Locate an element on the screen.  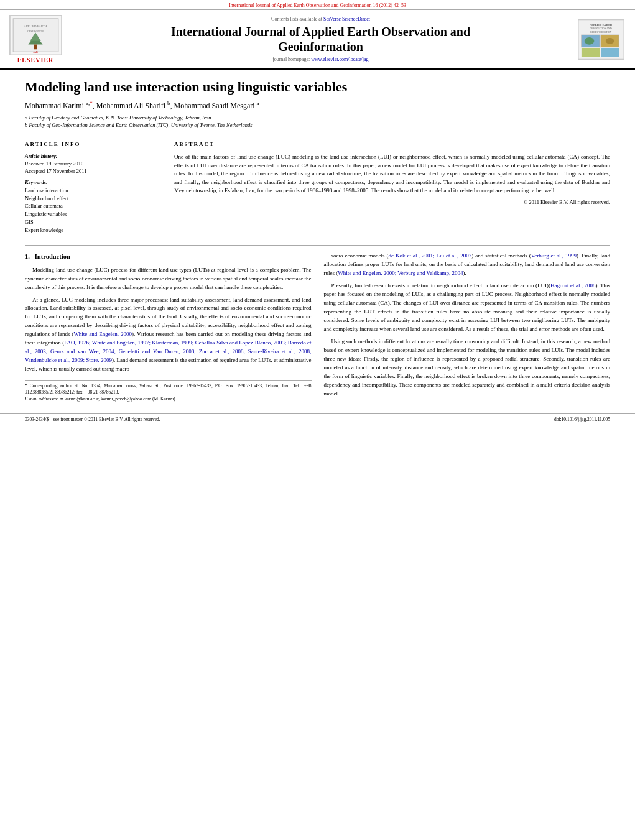
top-bar: International Journal of Applied Earth O… is located at coordinates (317, 5).